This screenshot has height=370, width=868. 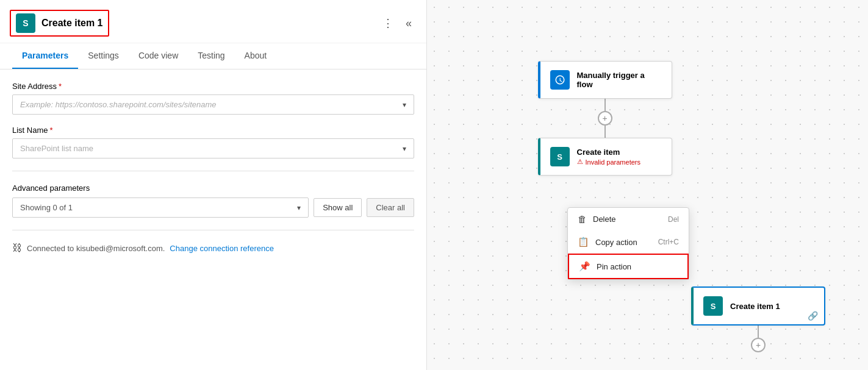 What do you see at coordinates (560, 157) in the screenshot?
I see `create-item-icon: S` at bounding box center [560, 157].